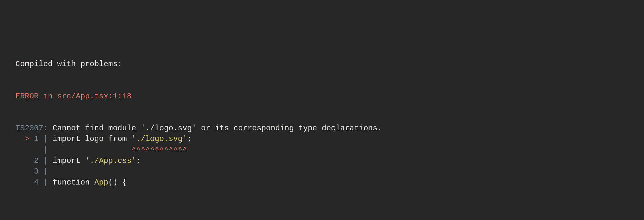 This screenshot has height=220, width=644. I want to click on line-number: 1, so click(36, 139).